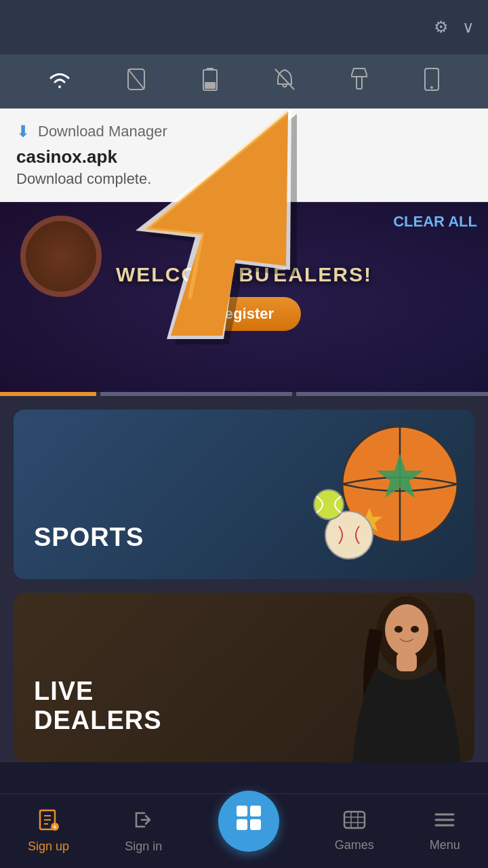  What do you see at coordinates (197, 394) in the screenshot?
I see `dot-2-inactive` at bounding box center [197, 394].